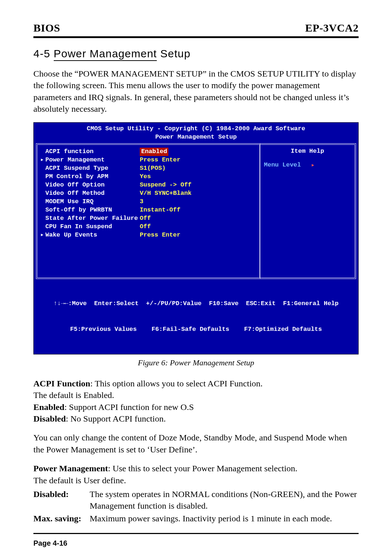  Describe the element at coordinates (332, 28) in the screenshot. I see `header-right: EP-3VCA2` at that location.